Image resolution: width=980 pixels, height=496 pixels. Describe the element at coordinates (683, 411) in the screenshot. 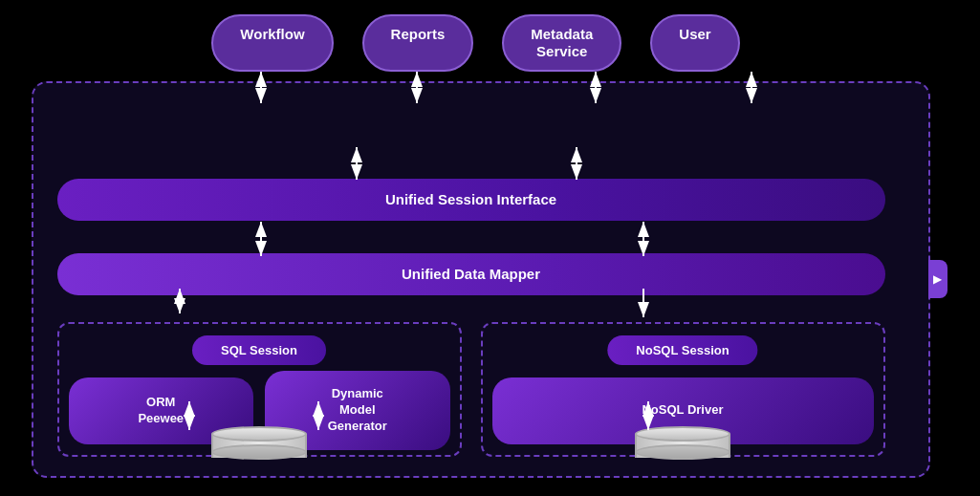

I see `nosql-driver-label: NoSQL Driver` at that location.